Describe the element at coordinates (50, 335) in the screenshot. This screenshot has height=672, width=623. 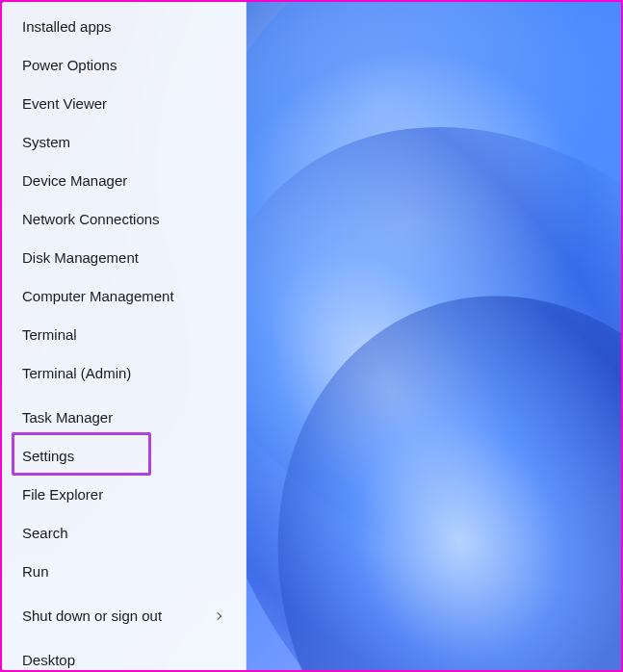
I see `menu-item-label: Terminal` at that location.